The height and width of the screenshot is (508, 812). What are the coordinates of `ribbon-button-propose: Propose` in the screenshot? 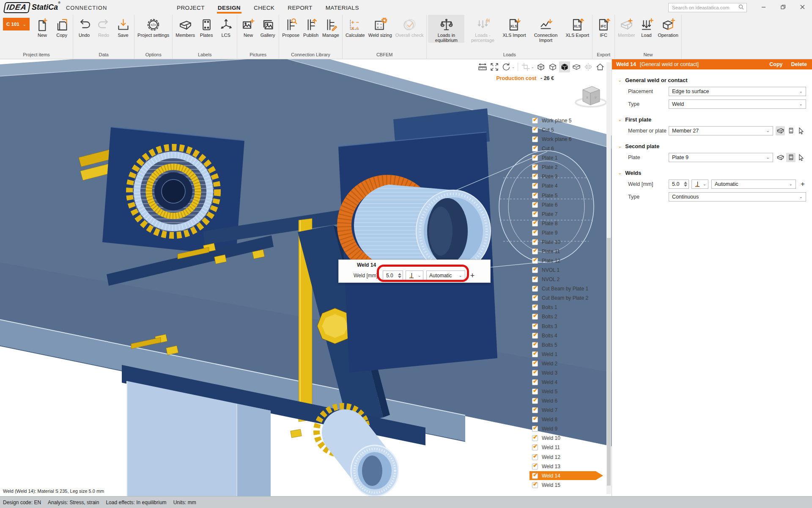 It's located at (291, 26).